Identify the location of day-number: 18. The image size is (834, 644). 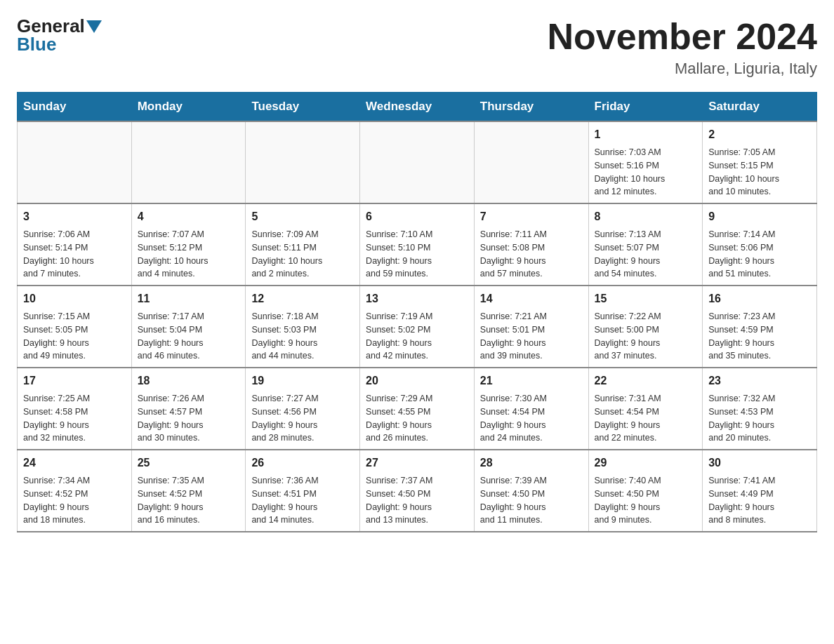
(189, 381).